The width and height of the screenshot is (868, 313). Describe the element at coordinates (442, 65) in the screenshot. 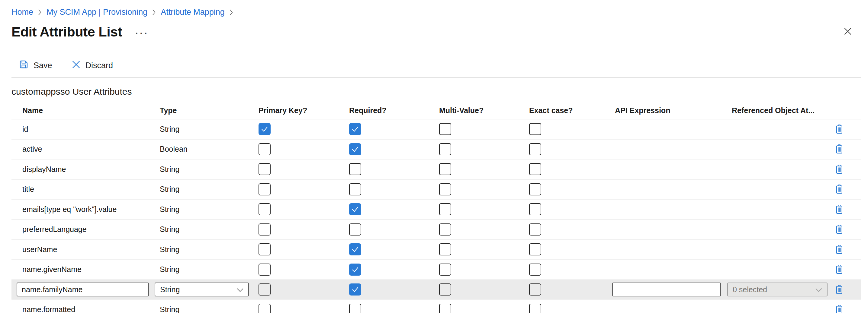

I see `command-bar: Save Discard` at that location.